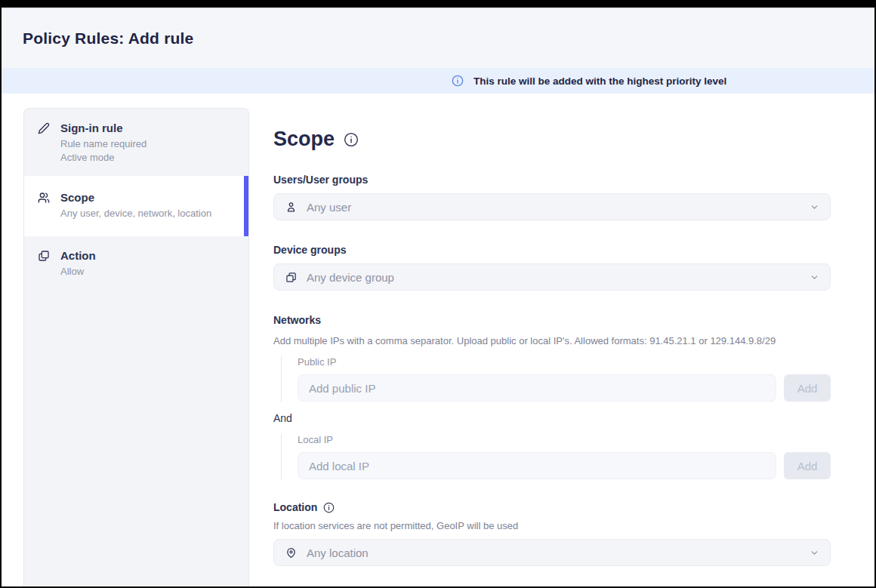 Image resolution: width=876 pixels, height=588 pixels. I want to click on user-group-icon, so click(44, 205).